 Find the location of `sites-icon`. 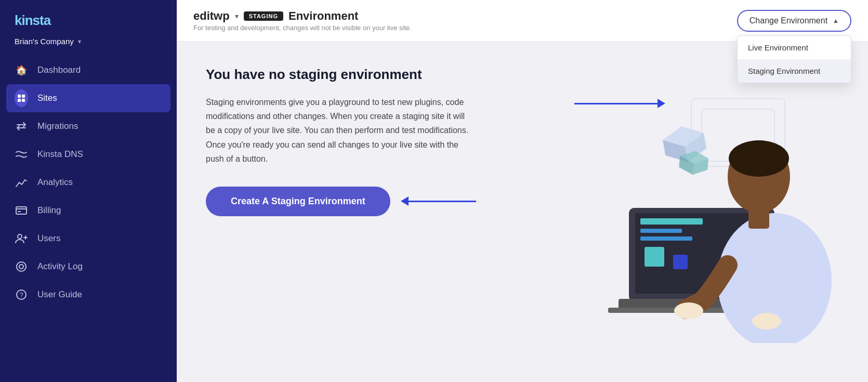

sites-icon is located at coordinates (21, 98).